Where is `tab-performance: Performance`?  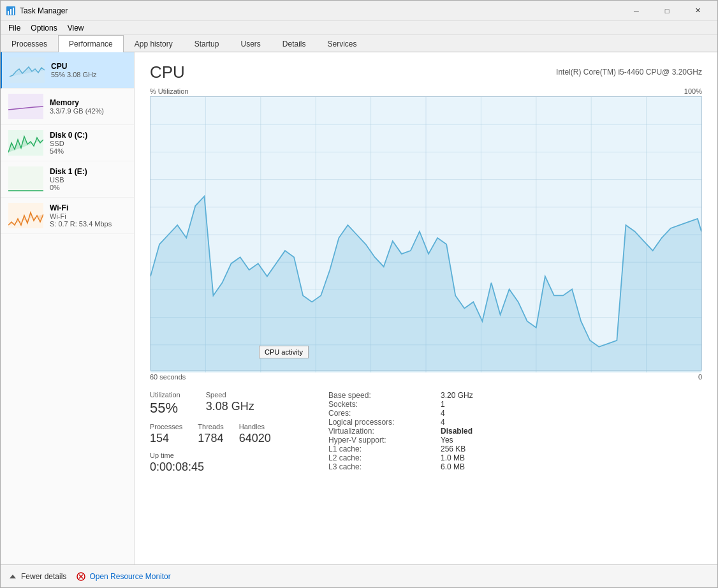 tab-performance: Performance is located at coordinates (91, 43).